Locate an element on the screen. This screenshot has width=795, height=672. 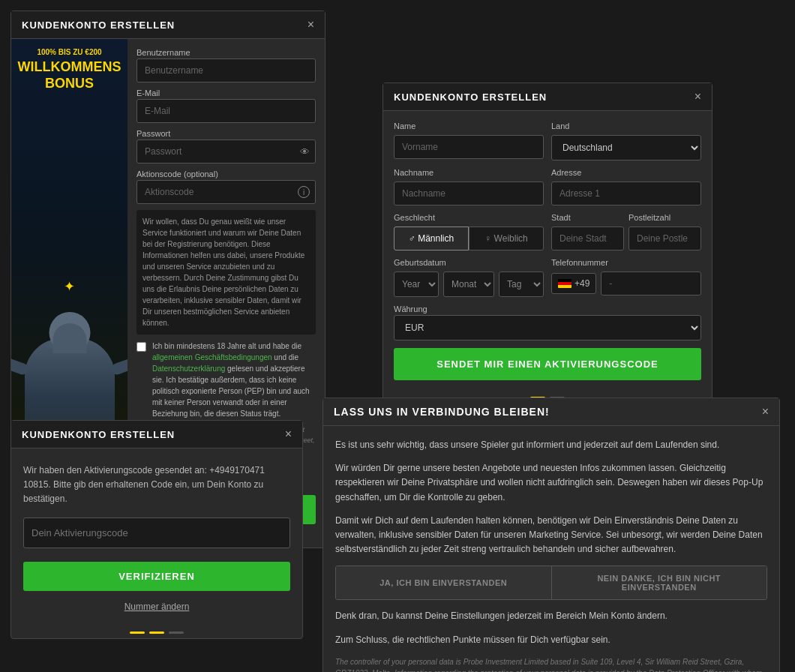
modal3-progress-dots is located at coordinates (157, 633).